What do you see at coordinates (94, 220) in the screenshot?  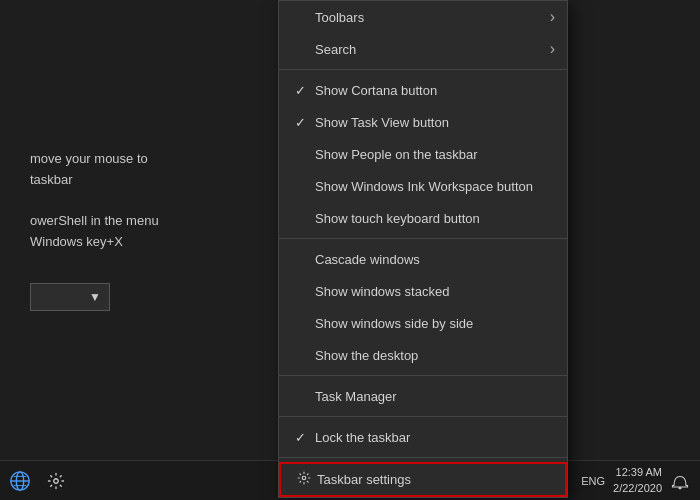 I see `left-text-line4: owerShell in the menu` at bounding box center [94, 220].